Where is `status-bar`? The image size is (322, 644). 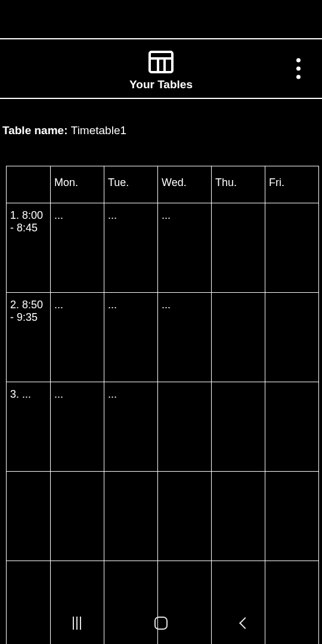
status-bar is located at coordinates (161, 19).